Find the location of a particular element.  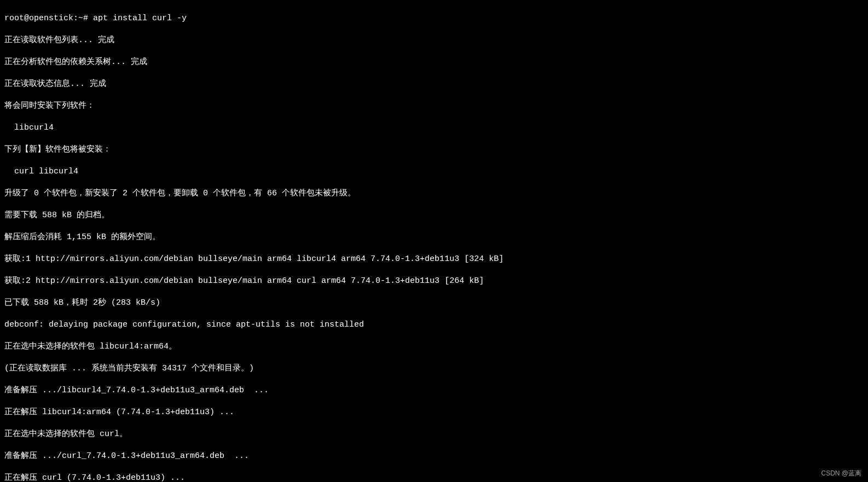

output-line: 正在解压 libcurl4:arm64 (7.74.0-1.3+deb11u3)… is located at coordinates (434, 413).